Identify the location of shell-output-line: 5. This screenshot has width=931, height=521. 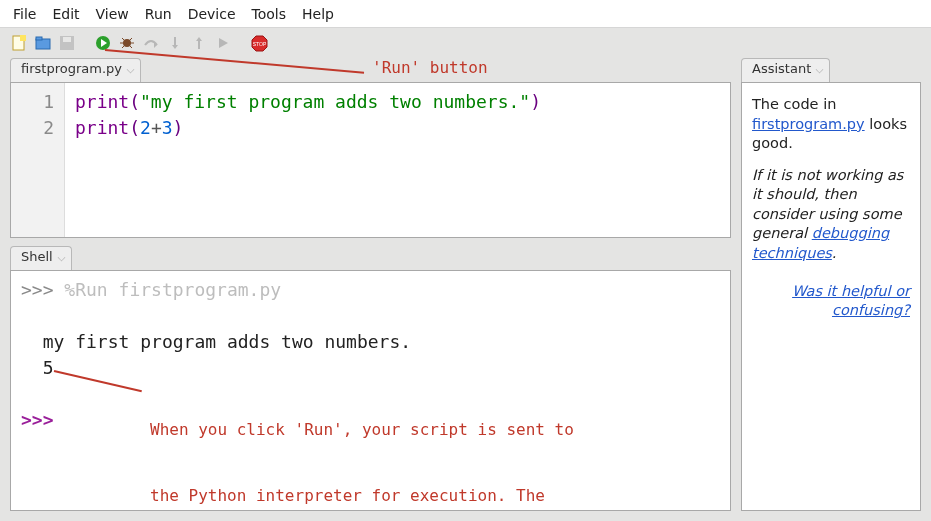
(38, 368).